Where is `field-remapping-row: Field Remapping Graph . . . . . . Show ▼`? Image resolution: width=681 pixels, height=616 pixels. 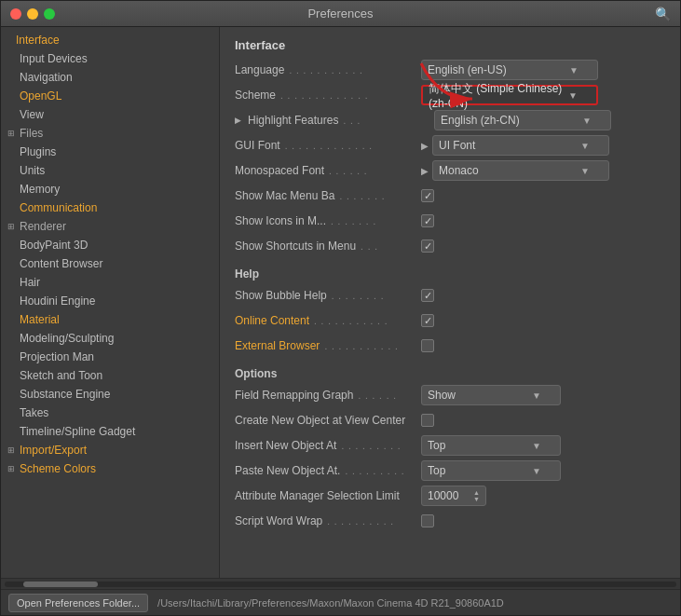
field-remapping-row: Field Remapping Graph . . . . . . Show ▼ is located at coordinates (450, 395).